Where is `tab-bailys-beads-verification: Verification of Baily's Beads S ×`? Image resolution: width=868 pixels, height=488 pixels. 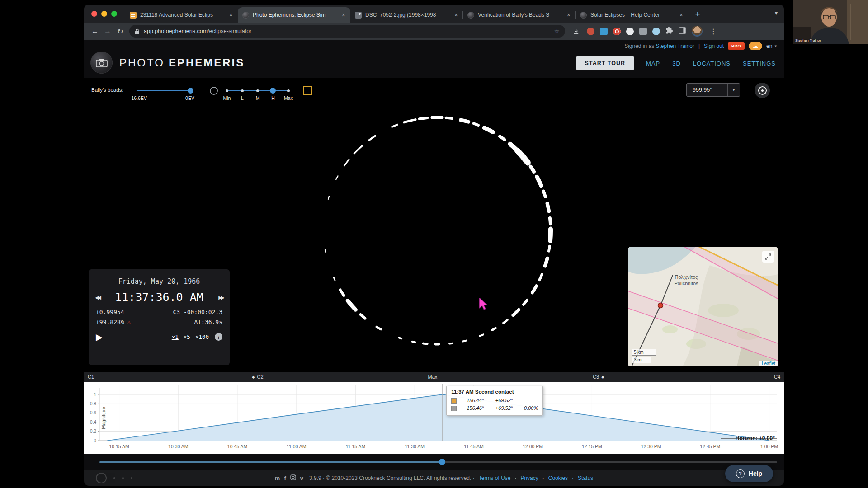 tab-bailys-beads-verification: Verification of Baily's Beads S × is located at coordinates (519, 15).